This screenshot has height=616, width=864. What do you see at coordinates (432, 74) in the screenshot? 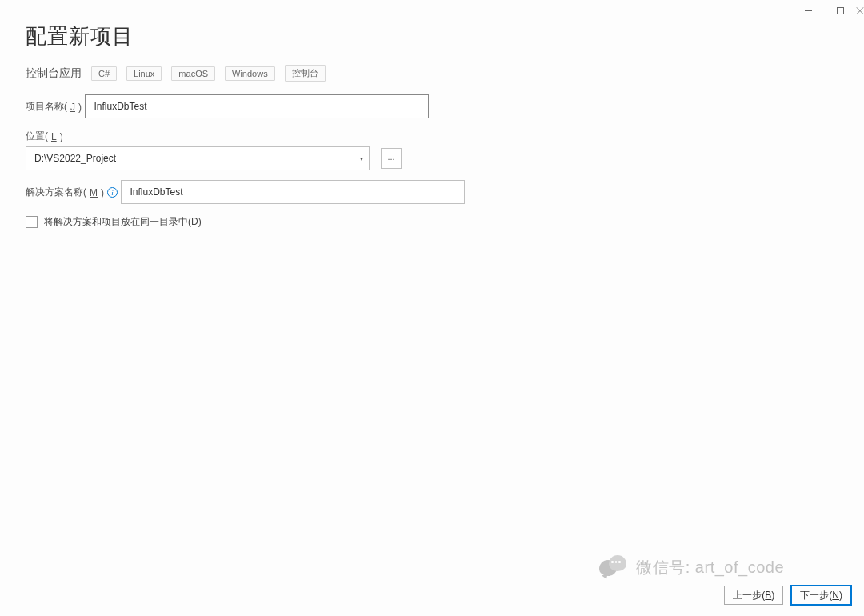
I see `subtitle-row: 控制台应用 C# Linux macOS Windows 控制台` at bounding box center [432, 74].